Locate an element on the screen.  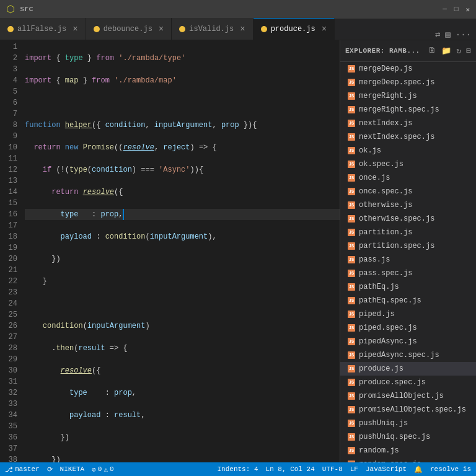
file-item-random-spec-js: JSrandom.spec.js is located at coordinates (408, 460).